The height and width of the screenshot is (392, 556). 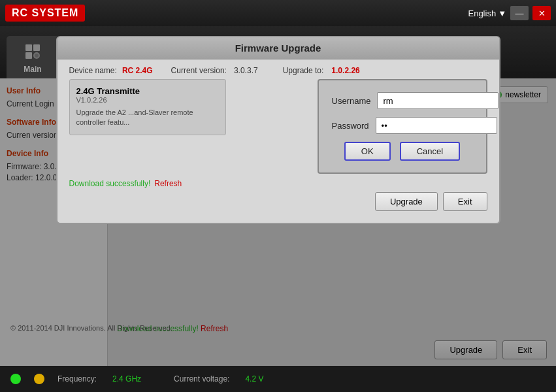 What do you see at coordinates (519, 13) in the screenshot?
I see `minimize-button: —` at bounding box center [519, 13].